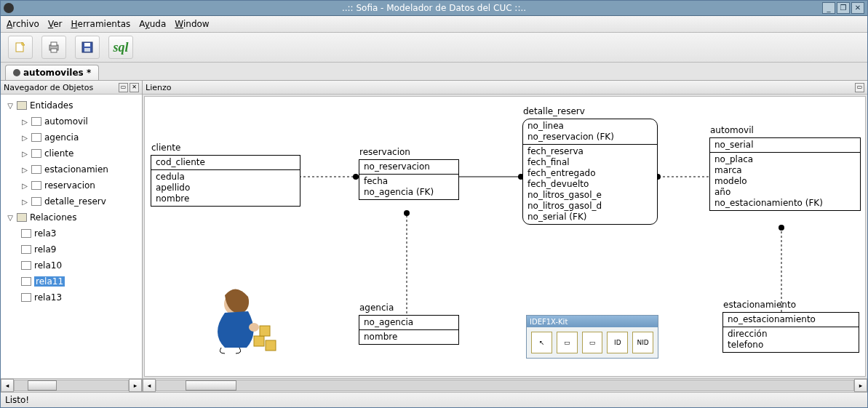 The height and width of the screenshot is (408, 868). I want to click on canvas-hscroll: ◂ ▸, so click(505, 385).